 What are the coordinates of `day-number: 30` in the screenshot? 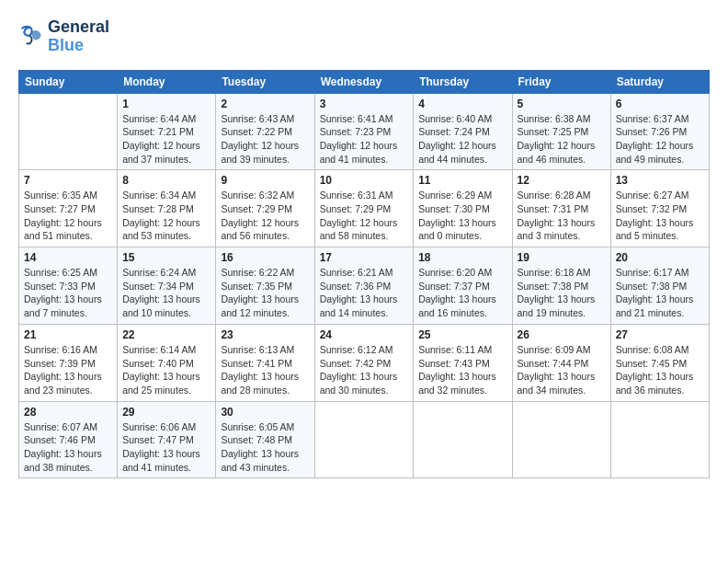 It's located at (265, 412).